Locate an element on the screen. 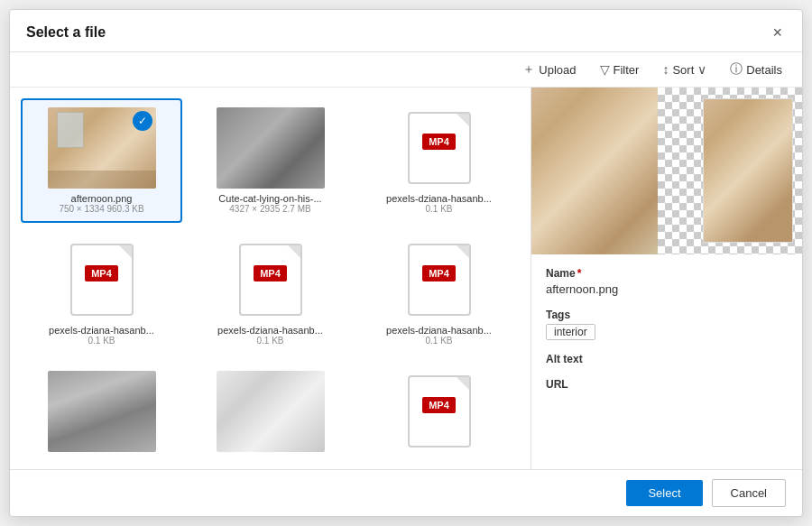 The height and width of the screenshot is (526, 812). mp4-badge-4: MP4 is located at coordinates (438, 273).